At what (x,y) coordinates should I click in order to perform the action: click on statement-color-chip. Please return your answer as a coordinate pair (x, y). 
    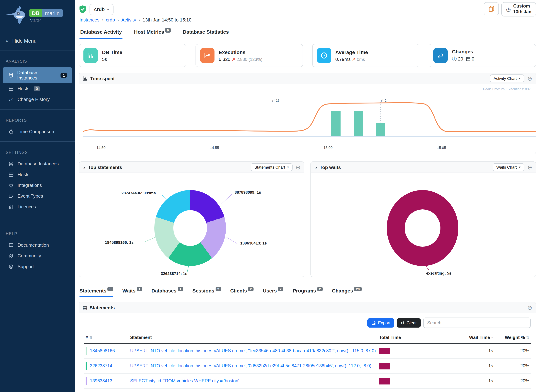
    Looking at the image, I should click on (86, 366).